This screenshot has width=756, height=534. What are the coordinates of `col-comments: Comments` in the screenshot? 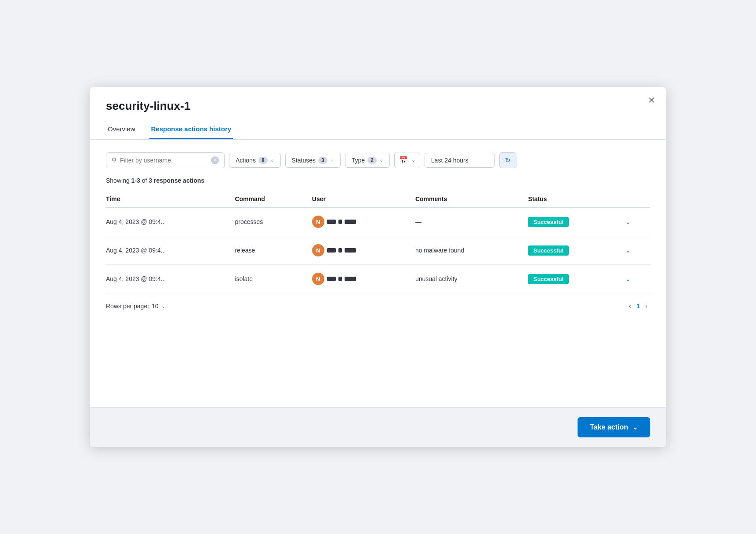 It's located at (467, 199).